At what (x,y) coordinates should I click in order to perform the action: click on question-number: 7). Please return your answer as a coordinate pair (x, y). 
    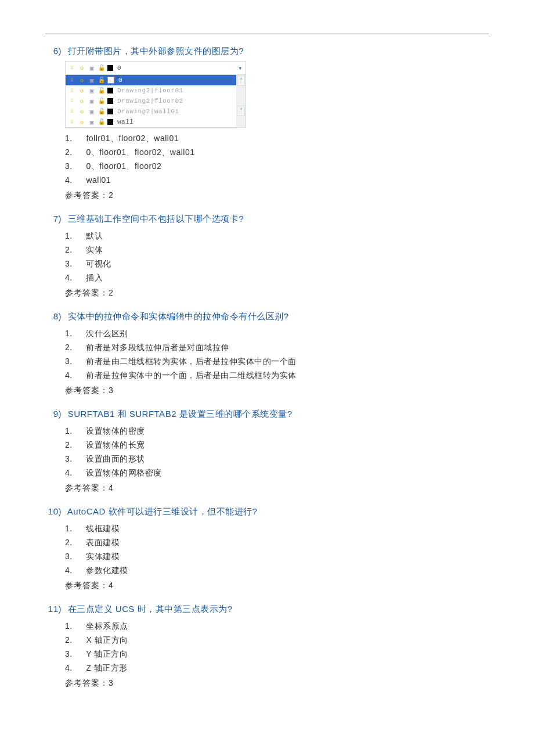
    Looking at the image, I should click on (53, 219).